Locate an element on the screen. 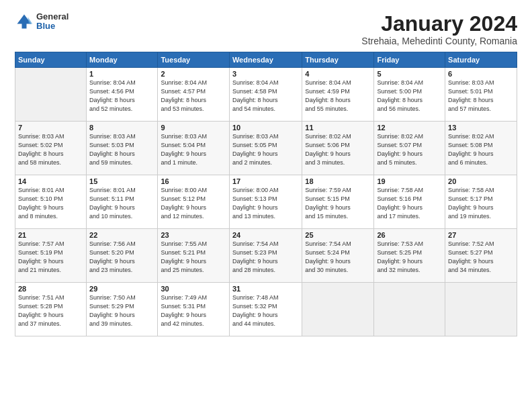  day-info: Sunrise: 7:58 AMSunset: 5:16 PMDaylight:… is located at coordinates (410, 203).